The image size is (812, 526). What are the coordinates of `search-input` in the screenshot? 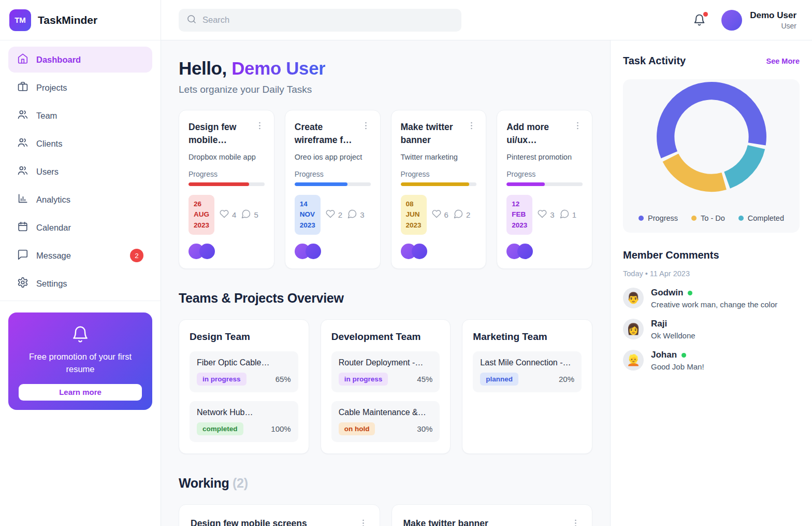 It's located at (328, 20).